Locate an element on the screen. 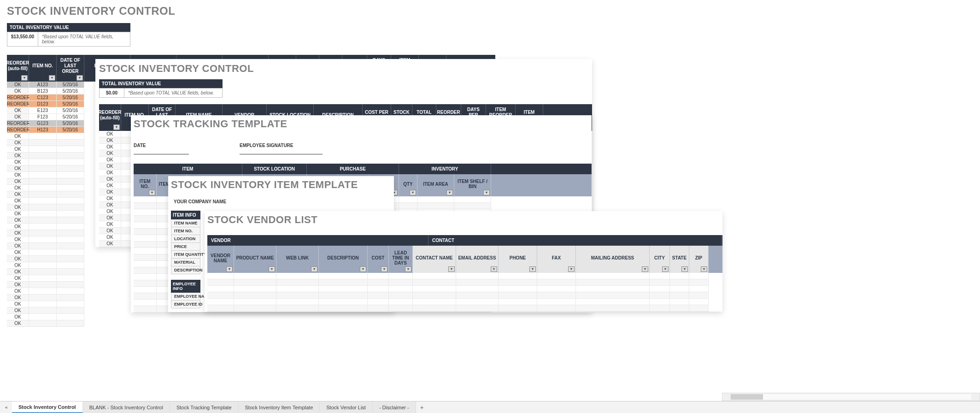 The height and width of the screenshot is (413, 980). col-header: WEB LINK is located at coordinates (298, 259).